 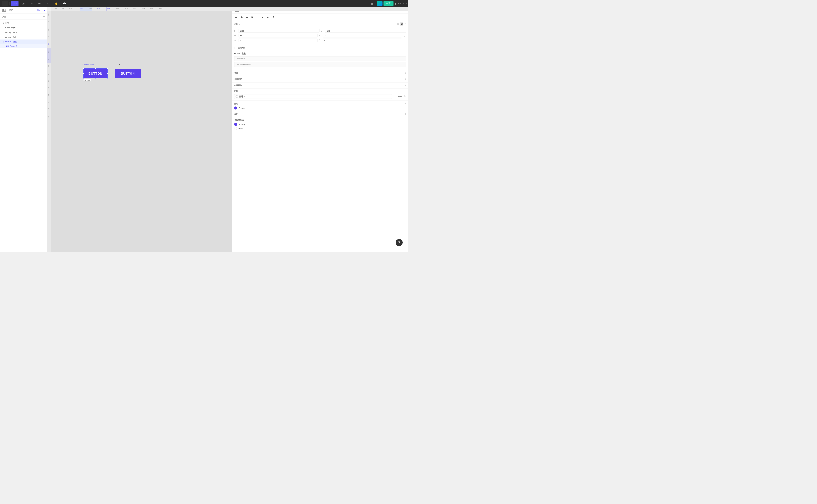 What do you see at coordinates (236, 129) in the screenshot?
I see `sel-color-white-swatch` at bounding box center [236, 129].